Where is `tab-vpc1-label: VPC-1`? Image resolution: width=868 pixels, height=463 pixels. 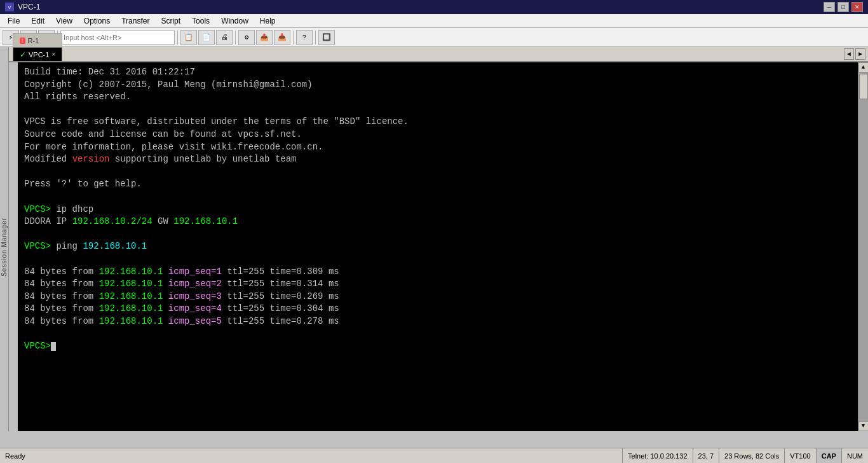
tab-vpc1-label: VPC-1 is located at coordinates (39, 55).